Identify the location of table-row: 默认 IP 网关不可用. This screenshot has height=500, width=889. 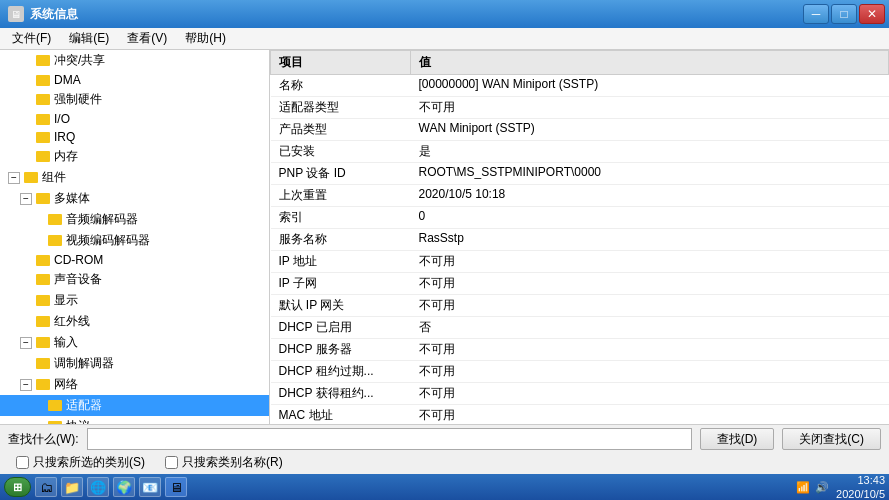
(580, 306).